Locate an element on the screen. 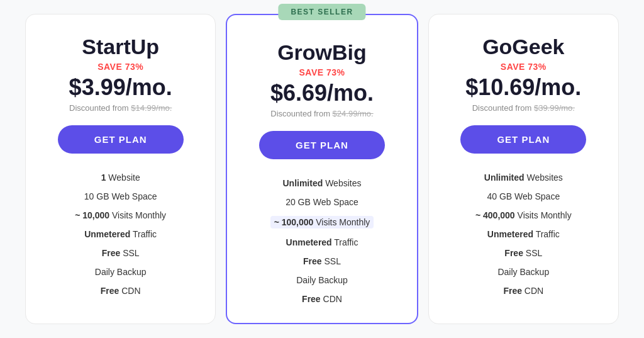  best-seller-badge: BEST SELLER is located at coordinates (322, 12).